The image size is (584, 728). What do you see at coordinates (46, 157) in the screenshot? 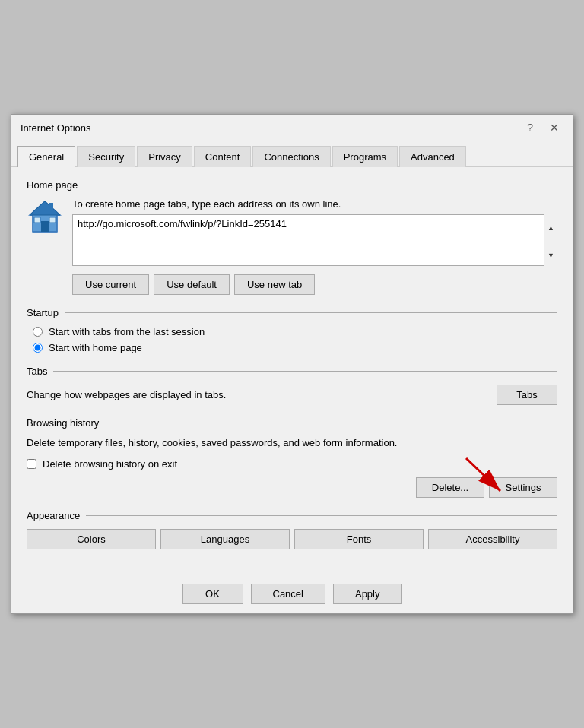
I see `tab-general: General` at bounding box center [46, 157].